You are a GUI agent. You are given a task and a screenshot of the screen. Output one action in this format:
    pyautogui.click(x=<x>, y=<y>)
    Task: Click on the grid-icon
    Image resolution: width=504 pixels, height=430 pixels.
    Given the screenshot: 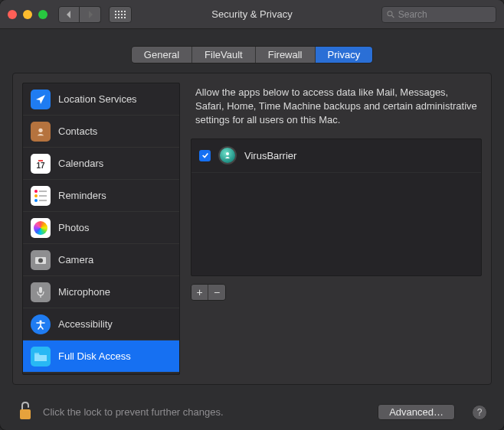 What is the action you would take?
    pyautogui.click(x=120, y=15)
    